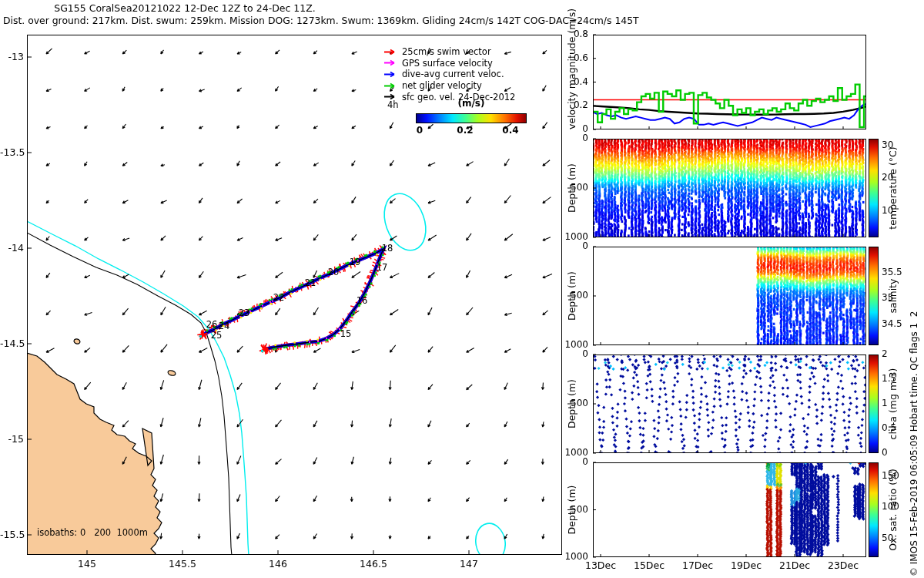  I want to click on chl-a-ytick: 500, so click(570, 404).